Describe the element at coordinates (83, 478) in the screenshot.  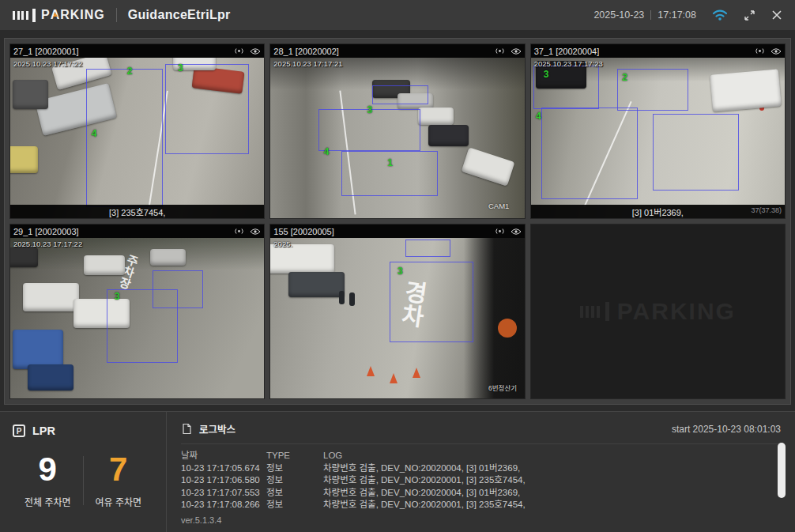
I see `lpr-stats: 9 전체 주차면 7 여유 주차면` at that location.